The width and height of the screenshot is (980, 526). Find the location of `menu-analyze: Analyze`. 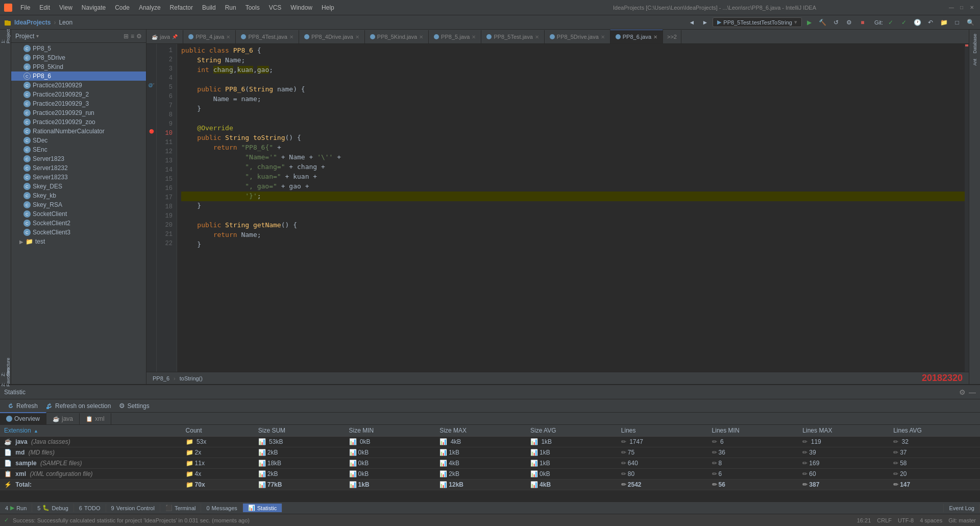

menu-analyze: Analyze is located at coordinates (150, 8).